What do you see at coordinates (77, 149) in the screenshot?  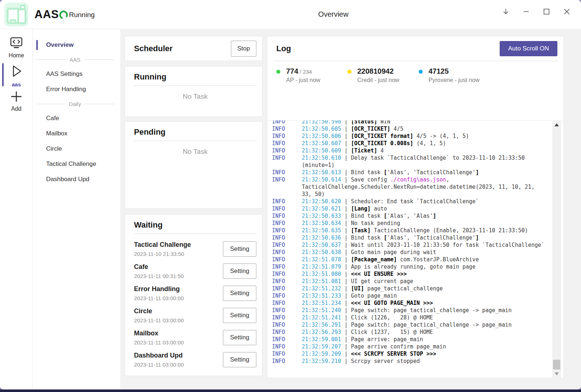 I see `nav-item-circle: Circle` at bounding box center [77, 149].